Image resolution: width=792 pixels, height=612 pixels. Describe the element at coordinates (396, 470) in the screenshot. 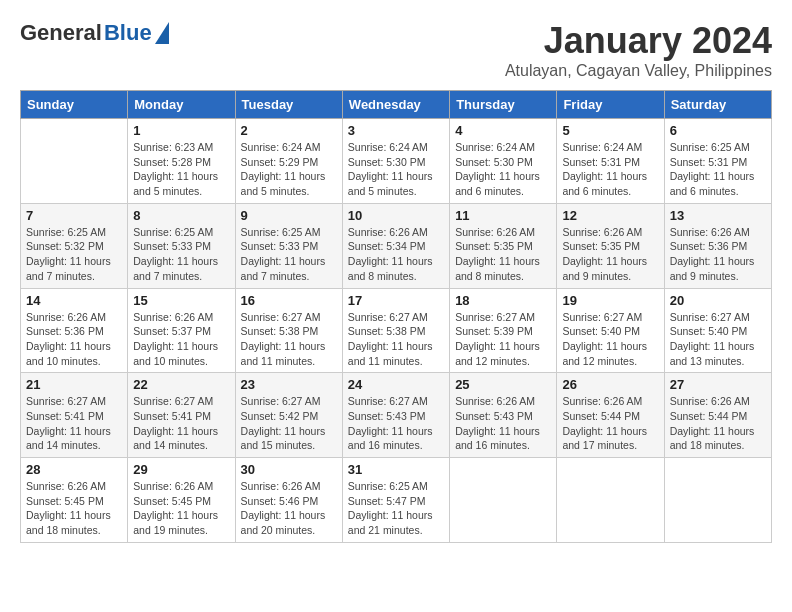

I see `day-number: 31` at that location.